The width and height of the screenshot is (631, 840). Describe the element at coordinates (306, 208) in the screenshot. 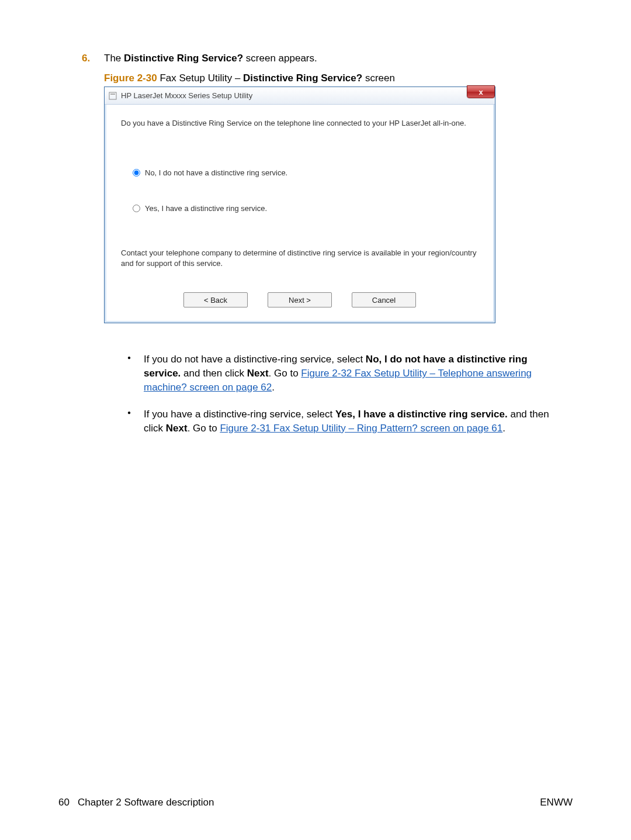

I see `radio-yes-row: Yes, I have a distinctive ring service.` at that location.